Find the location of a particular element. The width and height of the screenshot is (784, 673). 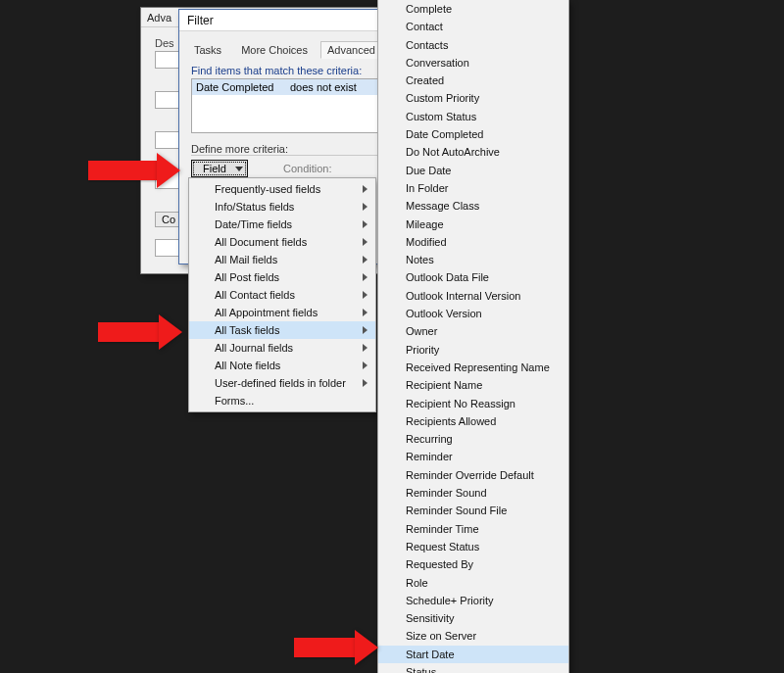

task-field-item: Outlook Version is located at coordinates (473, 313).